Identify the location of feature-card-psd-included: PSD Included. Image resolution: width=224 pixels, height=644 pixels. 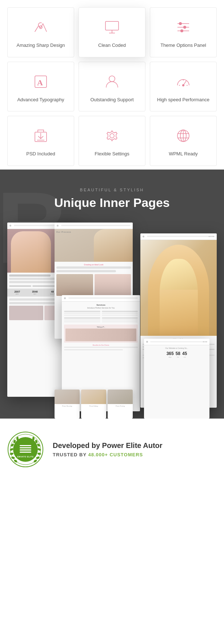
(41, 141).